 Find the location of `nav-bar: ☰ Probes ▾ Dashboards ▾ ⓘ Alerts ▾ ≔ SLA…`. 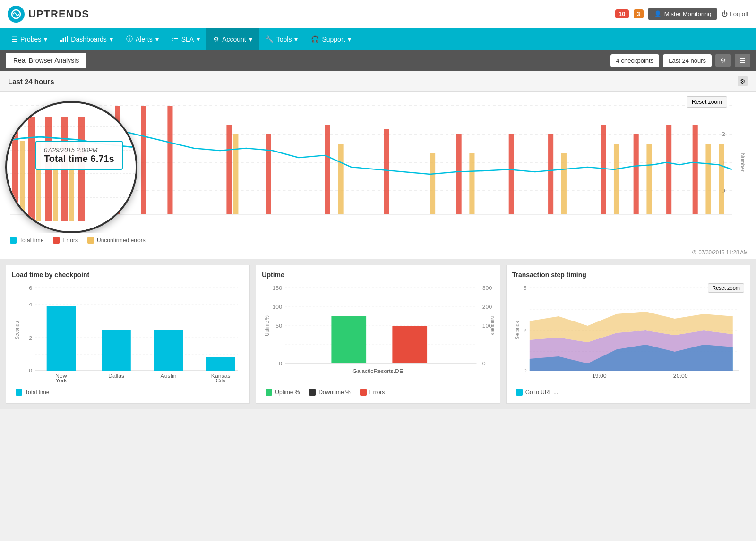

nav-bar: ☰ Probes ▾ Dashboards ▾ ⓘ Alerts ▾ ≔ SLA… is located at coordinates (378, 39).